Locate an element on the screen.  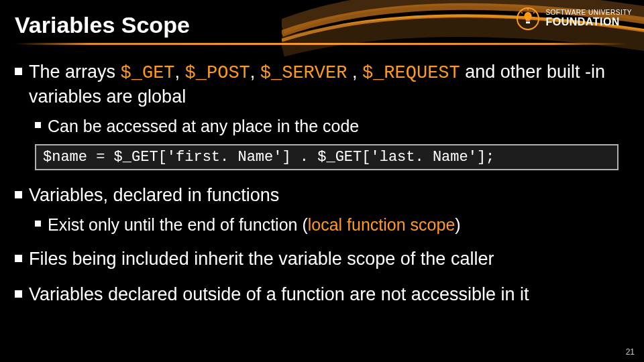
text-fragment: Can be accessed at any place in the code is located at coordinates (203, 126).